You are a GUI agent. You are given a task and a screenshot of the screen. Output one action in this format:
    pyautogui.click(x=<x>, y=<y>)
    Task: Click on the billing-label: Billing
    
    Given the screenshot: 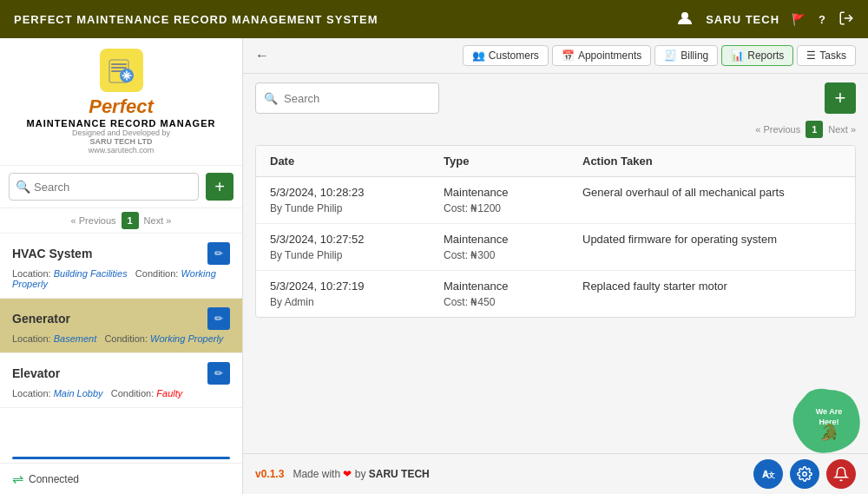 What is the action you would take?
    pyautogui.click(x=694, y=56)
    